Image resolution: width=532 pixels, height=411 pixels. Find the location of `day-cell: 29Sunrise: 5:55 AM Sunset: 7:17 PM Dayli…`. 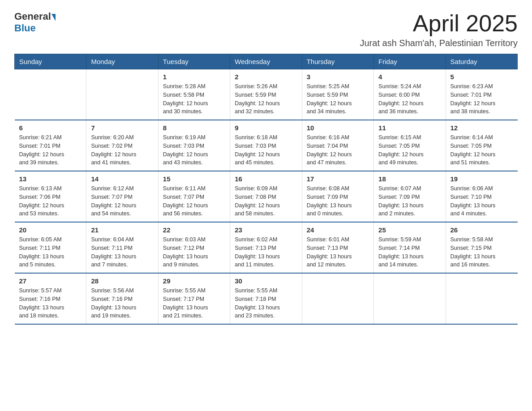

day-cell: 29Sunrise: 5:55 AM Sunset: 7:17 PM Dayli… is located at coordinates (194, 299).